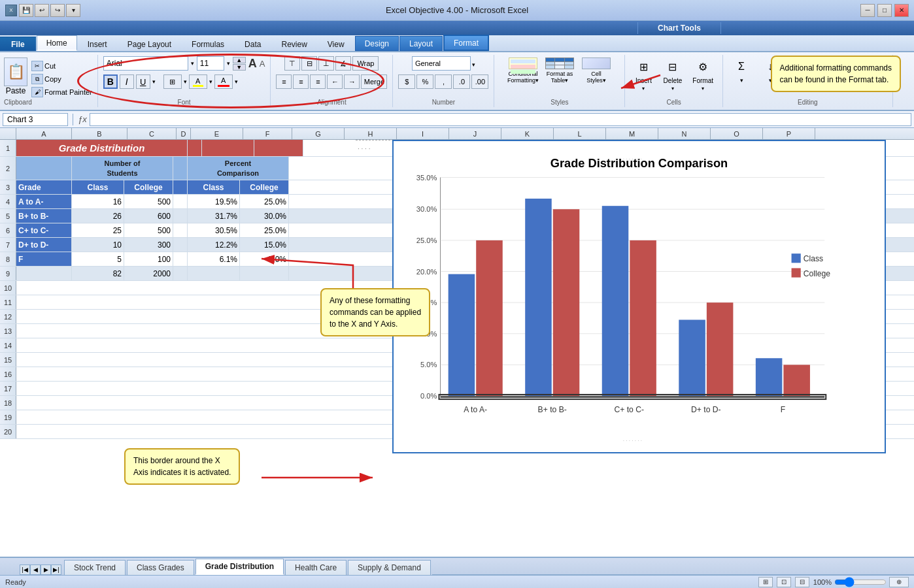 Image resolution: width=914 pixels, height=588 pixels. What do you see at coordinates (330, 148) in the screenshot?
I see `cell-g1` at bounding box center [330, 148].